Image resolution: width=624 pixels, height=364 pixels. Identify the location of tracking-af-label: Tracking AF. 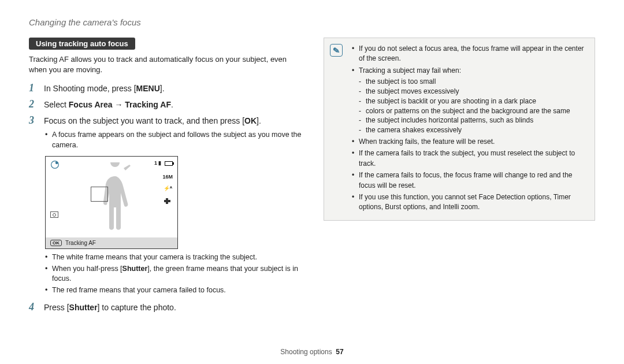
(148, 105).